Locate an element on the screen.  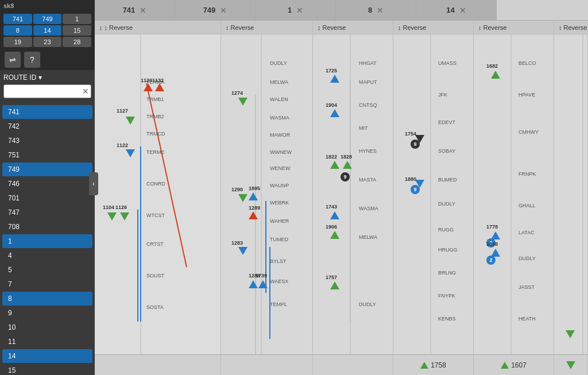
tab-749: 749 ✕ is located at coordinates (215, 10).